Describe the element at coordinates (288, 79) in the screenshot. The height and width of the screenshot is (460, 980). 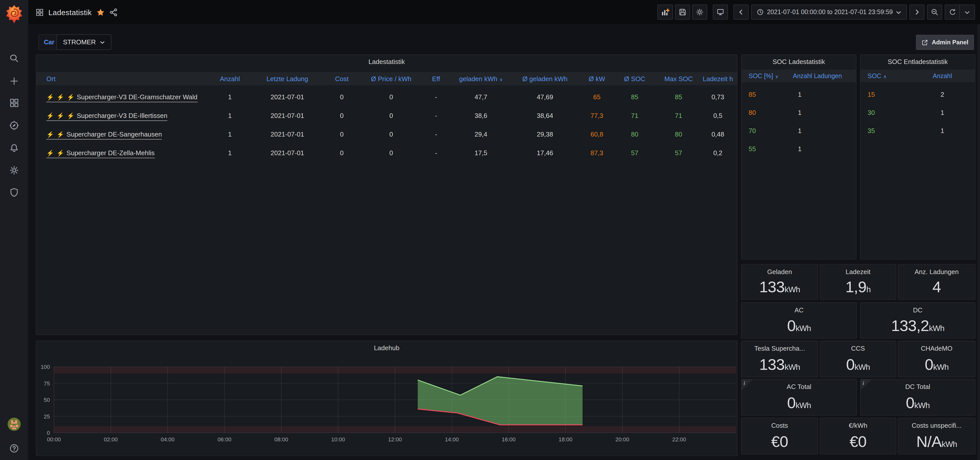
I see `col-letzte-ladung: Letzte Ladung` at that location.